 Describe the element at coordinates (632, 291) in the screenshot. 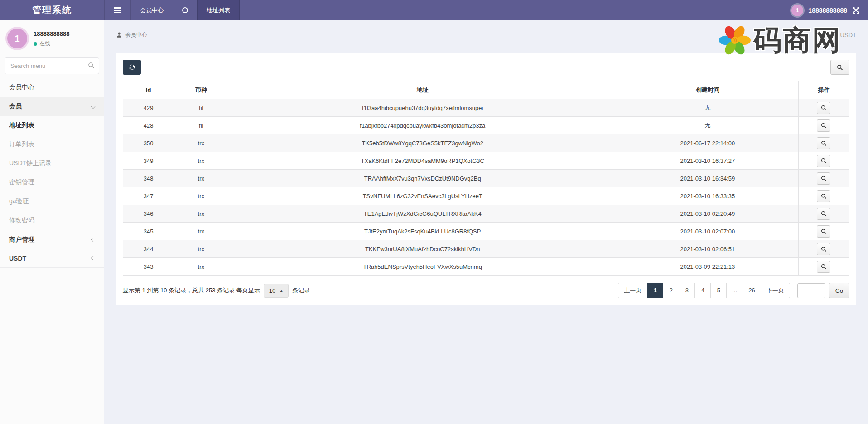

I see `page-button-上一页: 上一页` at that location.